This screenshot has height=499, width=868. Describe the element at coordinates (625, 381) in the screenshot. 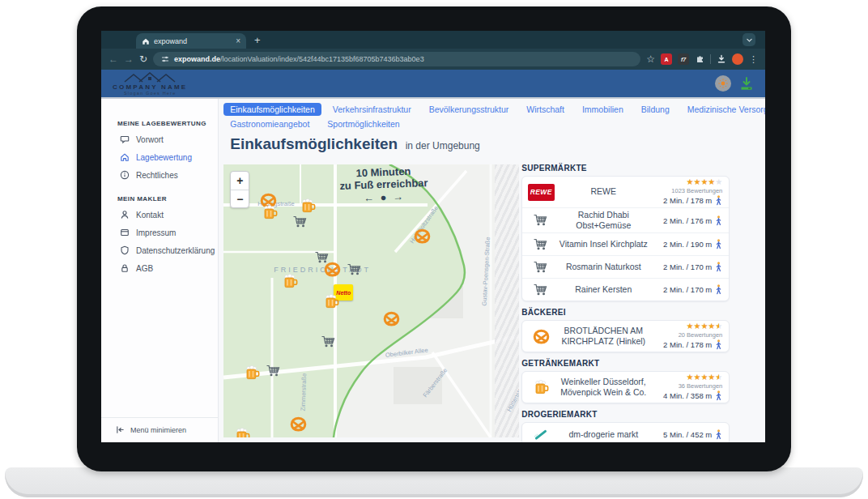

I see `panel-section-getraenkemarkt: GETRÄNKEMARKT Weinkeller Düsseldorf, Möv…` at that location.